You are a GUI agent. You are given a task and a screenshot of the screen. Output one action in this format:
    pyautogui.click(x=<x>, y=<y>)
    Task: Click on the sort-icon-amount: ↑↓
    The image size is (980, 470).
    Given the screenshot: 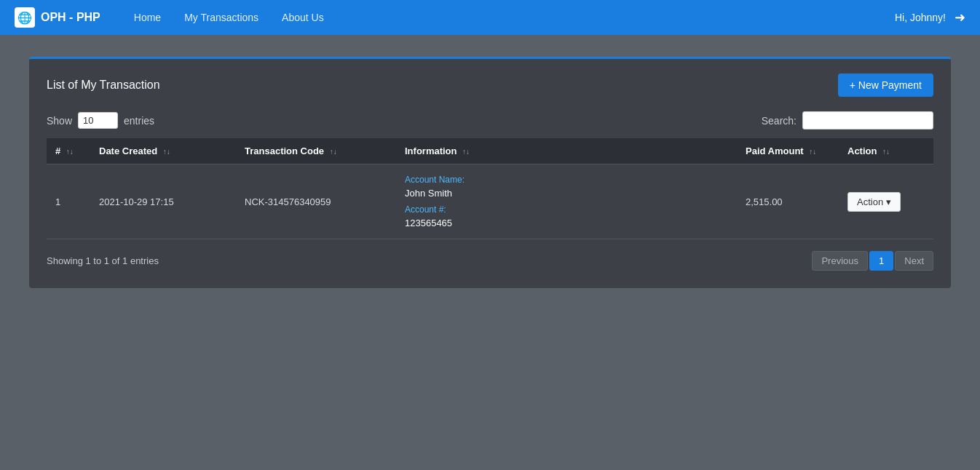 What is the action you would take?
    pyautogui.click(x=813, y=151)
    